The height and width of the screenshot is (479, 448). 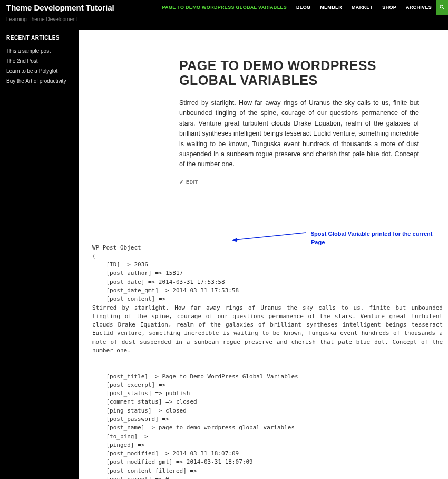 I want to click on dump-top: WP_Post Object ( [ID] => 2036 [post_auth…, so click(x=268, y=274).